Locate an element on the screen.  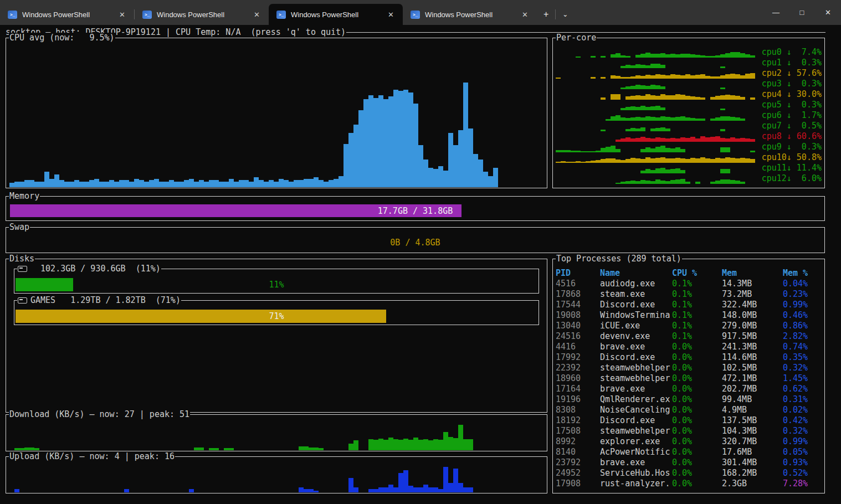
process-cell: 8308 is located at coordinates (578, 410).